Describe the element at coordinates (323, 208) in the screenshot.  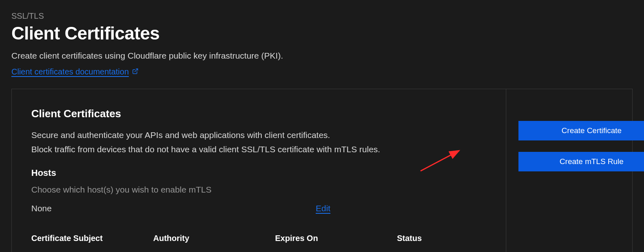
I see `edit-hosts-link: Edit` at that location.